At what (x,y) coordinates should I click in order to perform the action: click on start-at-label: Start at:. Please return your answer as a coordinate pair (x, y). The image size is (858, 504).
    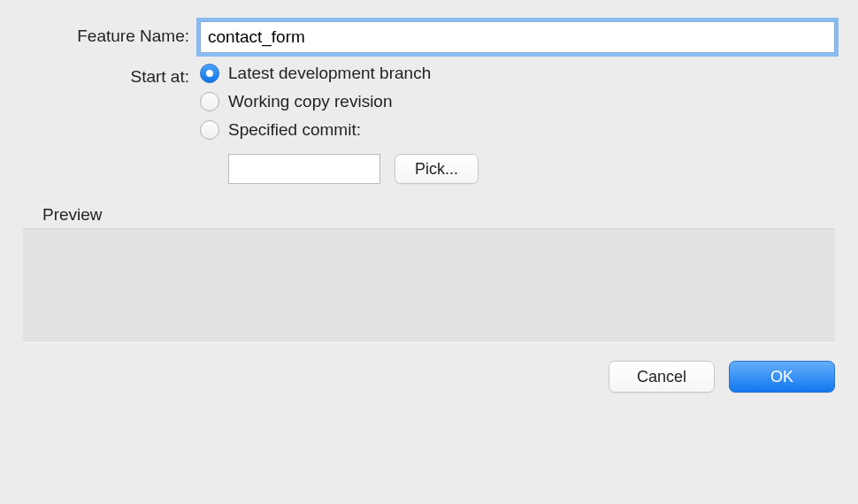
    Looking at the image, I should click on (111, 74).